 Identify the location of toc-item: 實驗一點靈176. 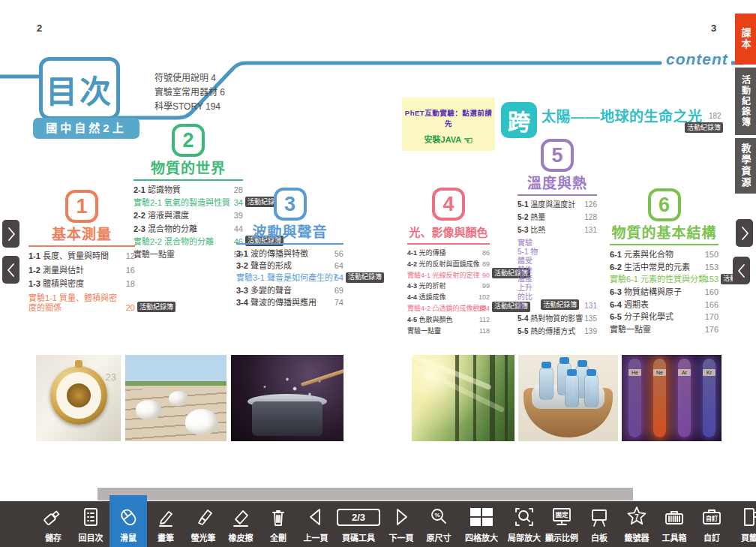
(664, 330).